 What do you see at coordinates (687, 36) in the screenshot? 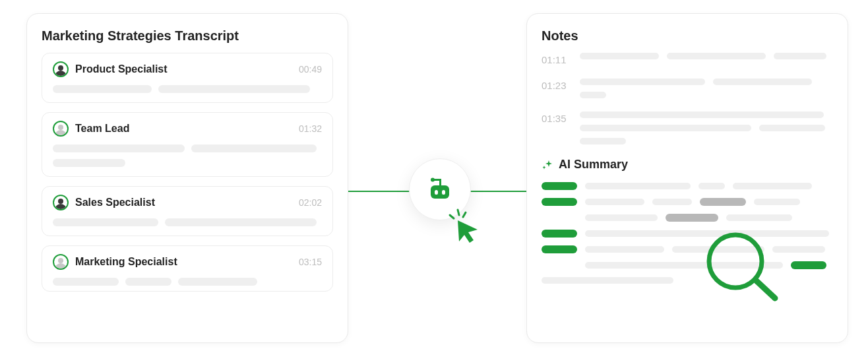
I see `notes-title: Notes` at bounding box center [687, 36].